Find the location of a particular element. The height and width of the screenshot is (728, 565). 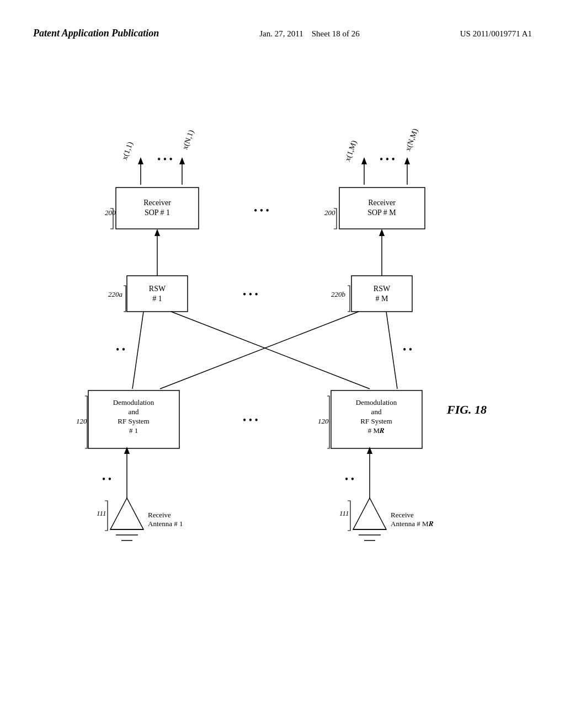

receiver1-label-line2: SOP # 1 is located at coordinates (157, 213).